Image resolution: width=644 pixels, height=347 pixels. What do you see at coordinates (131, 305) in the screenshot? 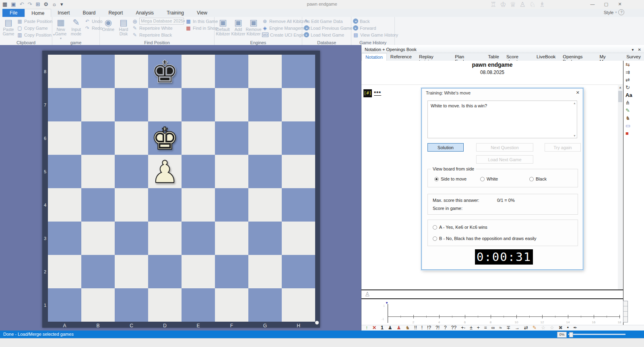
I see `square-c1` at bounding box center [131, 305].